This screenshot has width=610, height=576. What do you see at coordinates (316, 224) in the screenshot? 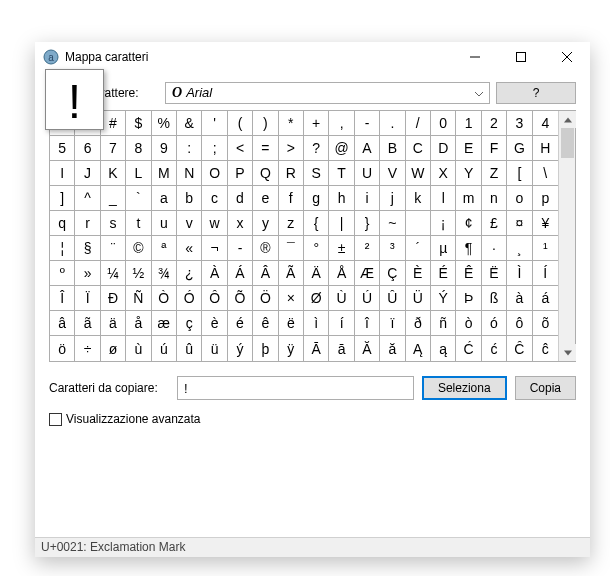
I see `char-cell: {` at bounding box center [316, 224].